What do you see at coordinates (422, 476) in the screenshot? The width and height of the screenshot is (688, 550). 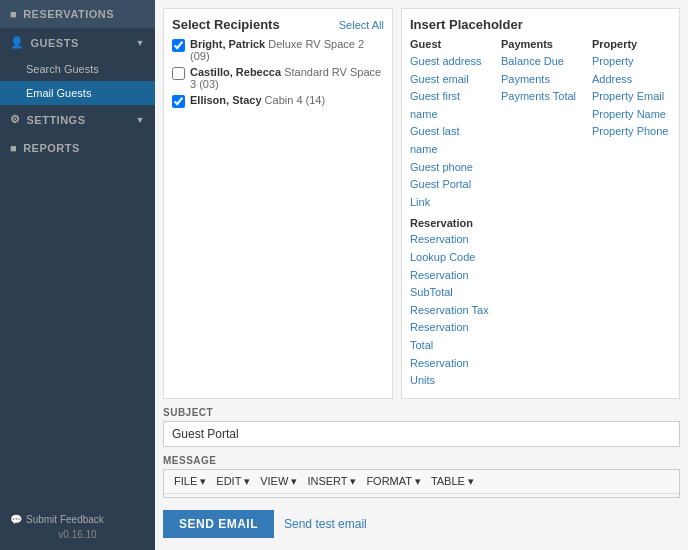 I see `message-section: MESSAGE FILE ▾ EDIT ▾ VIEW ▾ INSERT ▾ FO…` at bounding box center [422, 476].